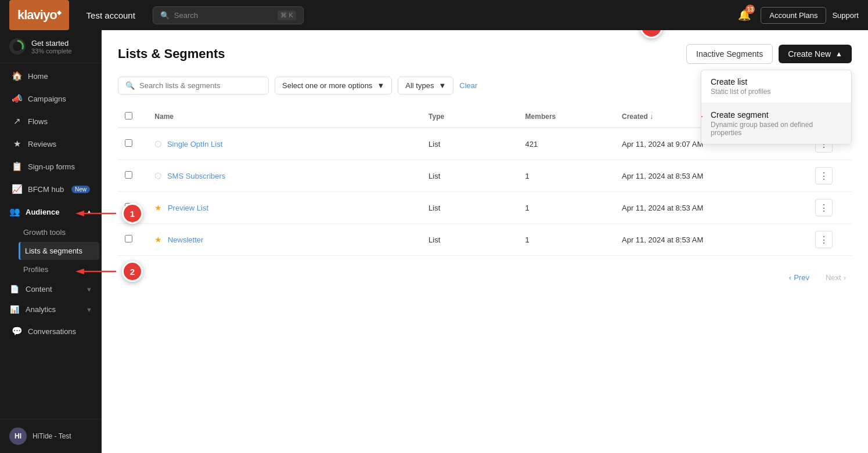 This screenshot has width=868, height=453. What do you see at coordinates (36, 269) in the screenshot?
I see `profiles-label: Profiles` at bounding box center [36, 269].